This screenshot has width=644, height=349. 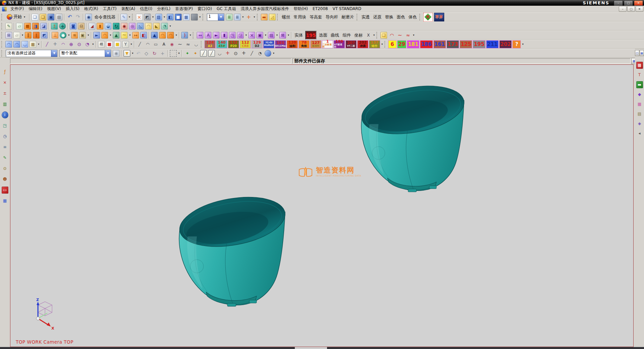 I want to click on save-icon: ▣, so click(x=51, y=17).